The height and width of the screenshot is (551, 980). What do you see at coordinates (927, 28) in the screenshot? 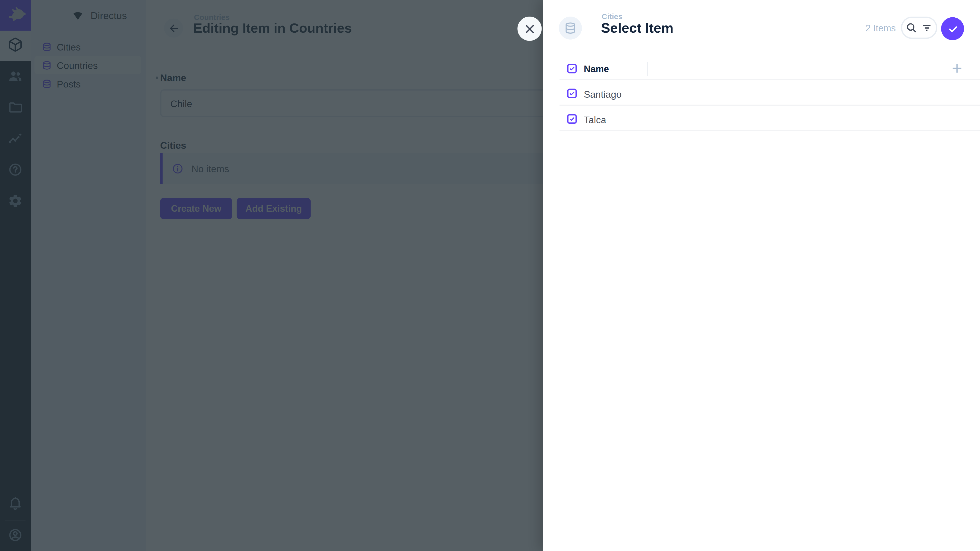
I see `filter-icon` at bounding box center [927, 28].